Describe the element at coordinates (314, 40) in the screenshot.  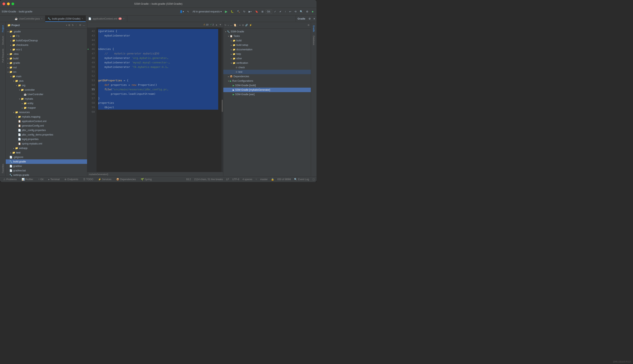
I see `vtab-database: Database` at that location.